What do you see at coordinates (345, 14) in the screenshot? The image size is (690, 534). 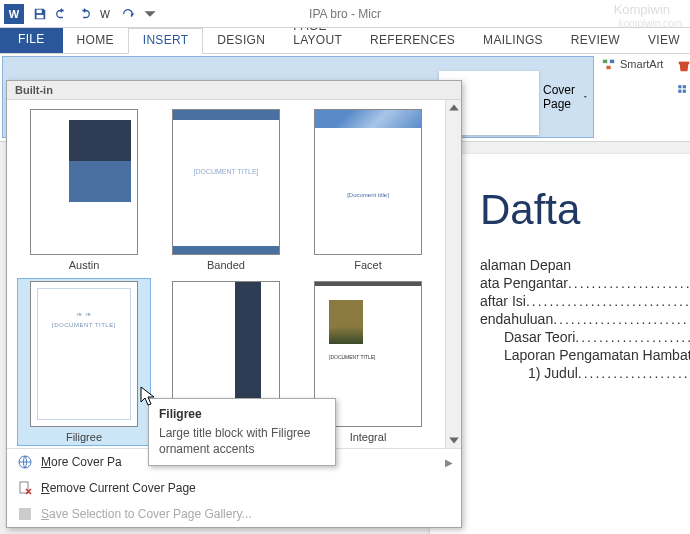 I see `titlebar: W W IPA bro - Micr` at bounding box center [345, 14].